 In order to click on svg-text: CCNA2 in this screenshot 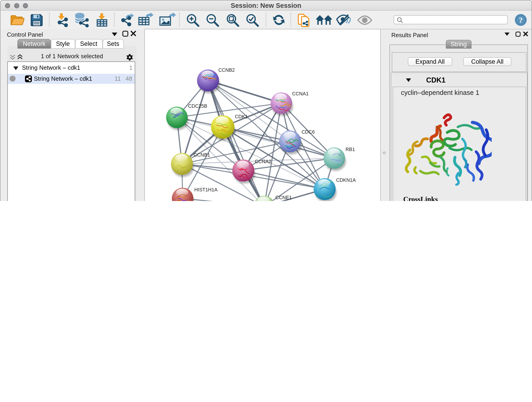, I will do `click(263, 161)`.